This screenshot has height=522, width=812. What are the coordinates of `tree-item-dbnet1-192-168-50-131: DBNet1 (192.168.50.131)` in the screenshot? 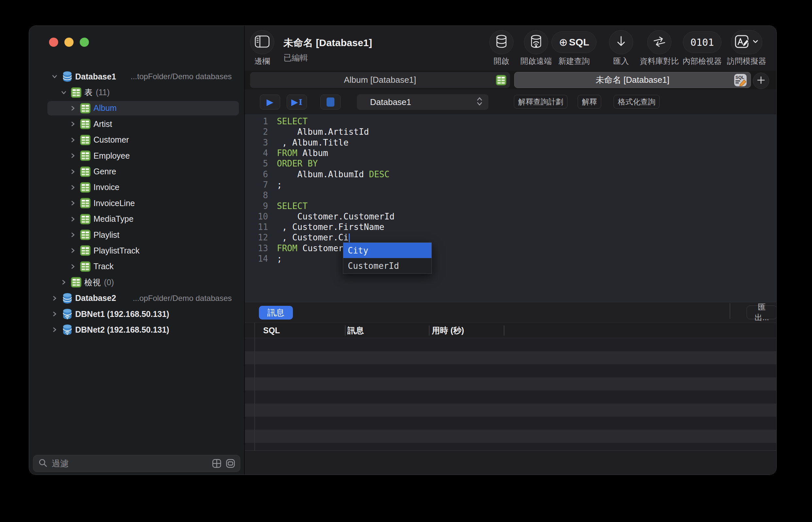 It's located at (137, 314).